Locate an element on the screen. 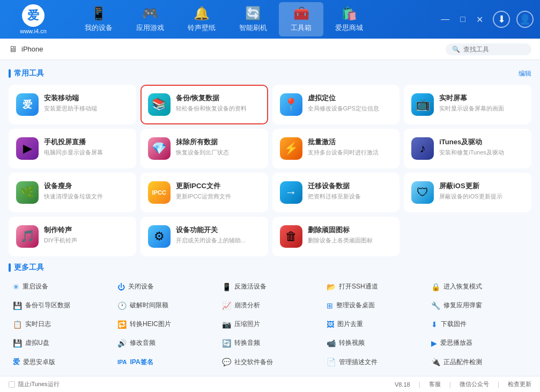 This screenshot has width=540, height=392. tool-card-batch-activate: ⚡ 批量激活 支持多台设备同时进行激活 is located at coordinates (336, 149).